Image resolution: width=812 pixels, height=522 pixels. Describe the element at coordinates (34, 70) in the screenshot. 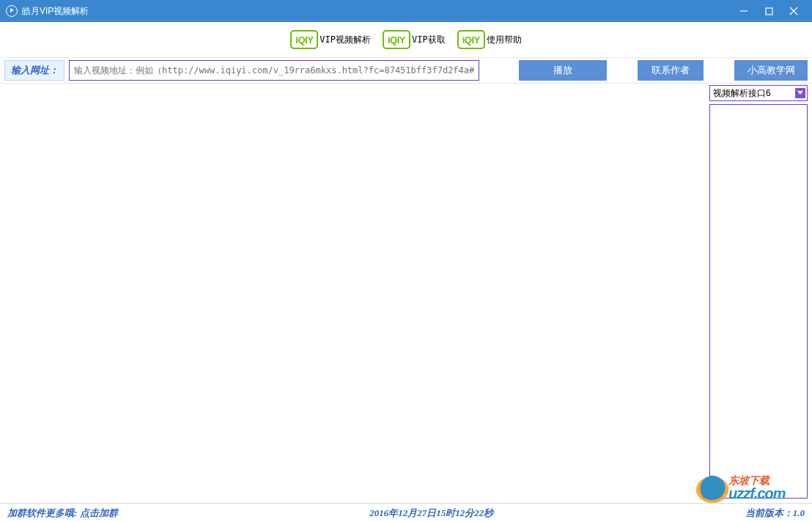

I see `url-label: 输入网址：` at that location.